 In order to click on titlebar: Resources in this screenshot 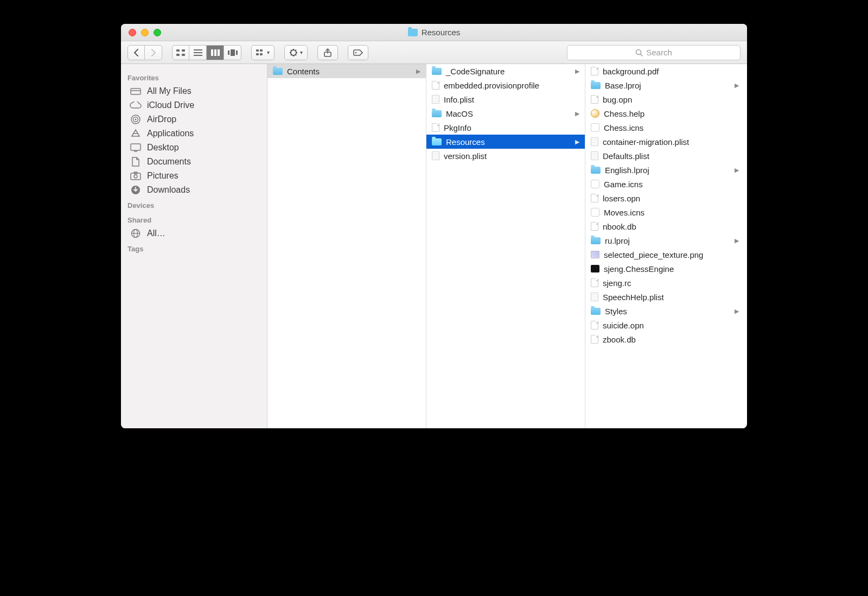, I will do `click(434, 33)`.